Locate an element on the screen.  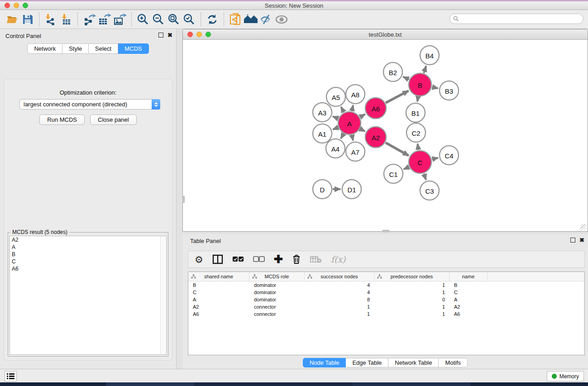
node-table: shared nameMCDS rolesuccessor nodesprede… is located at coordinates (387, 313).